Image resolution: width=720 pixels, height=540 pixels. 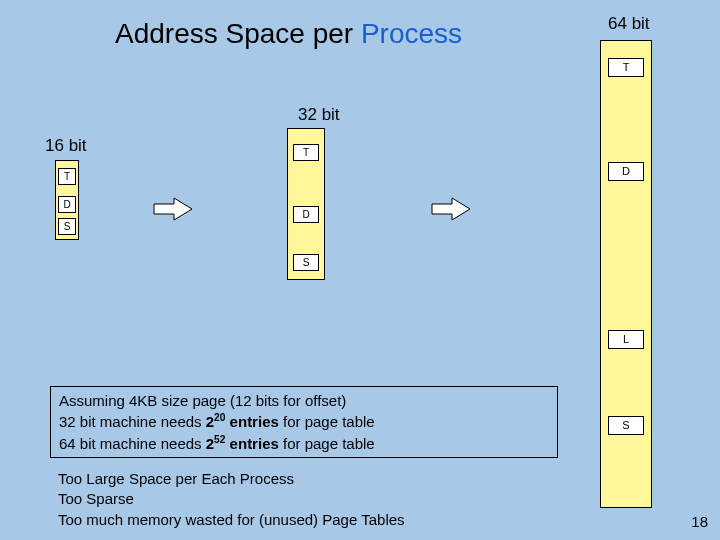 I want to click on cell-64-L: L, so click(x=626, y=340).